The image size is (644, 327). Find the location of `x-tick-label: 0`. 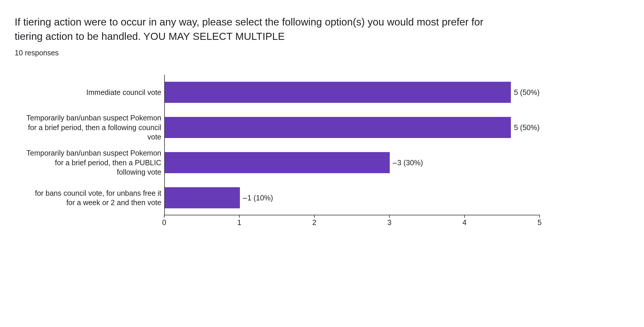

x-tick-label: 0 is located at coordinates (164, 223).